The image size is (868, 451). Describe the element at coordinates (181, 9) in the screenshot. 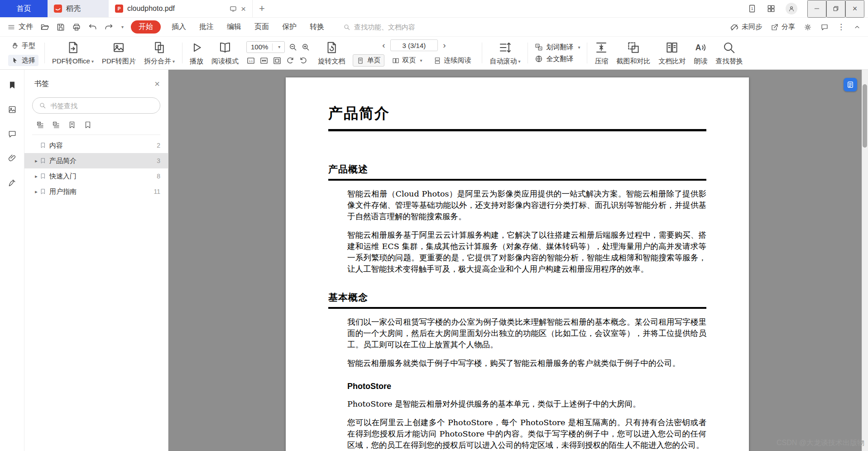

I see `tab-document: P cloudphoto.pdf ×` at that location.